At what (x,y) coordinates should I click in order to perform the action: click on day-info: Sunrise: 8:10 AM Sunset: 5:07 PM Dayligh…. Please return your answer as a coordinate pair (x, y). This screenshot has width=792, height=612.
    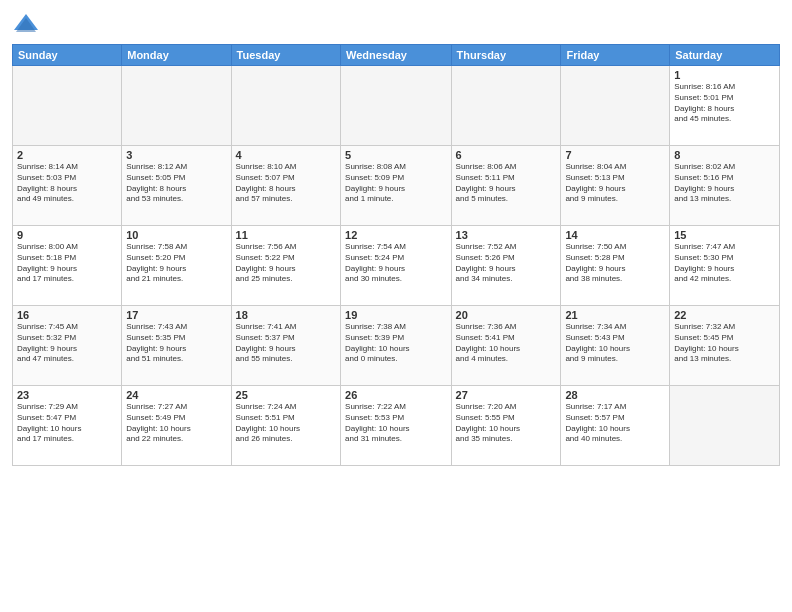
    Looking at the image, I should click on (286, 184).